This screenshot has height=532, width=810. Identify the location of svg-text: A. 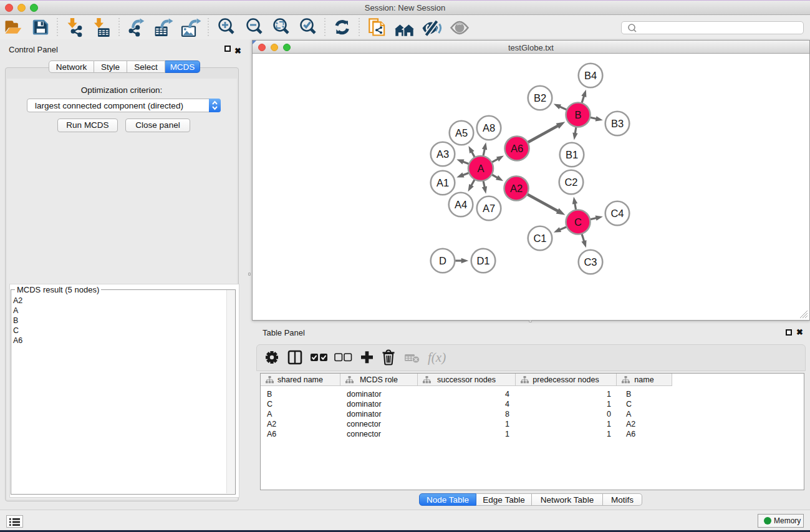
(480, 168).